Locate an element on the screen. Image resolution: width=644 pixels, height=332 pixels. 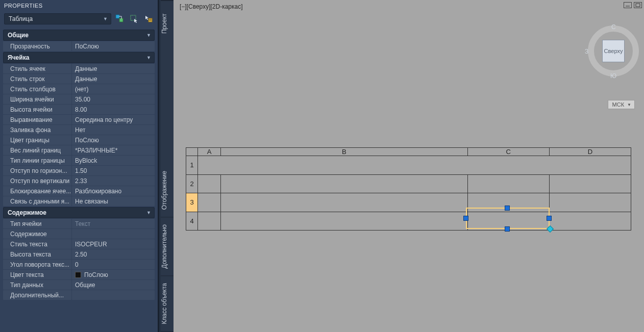
property-label: Содержимое is located at coordinates (37, 234).